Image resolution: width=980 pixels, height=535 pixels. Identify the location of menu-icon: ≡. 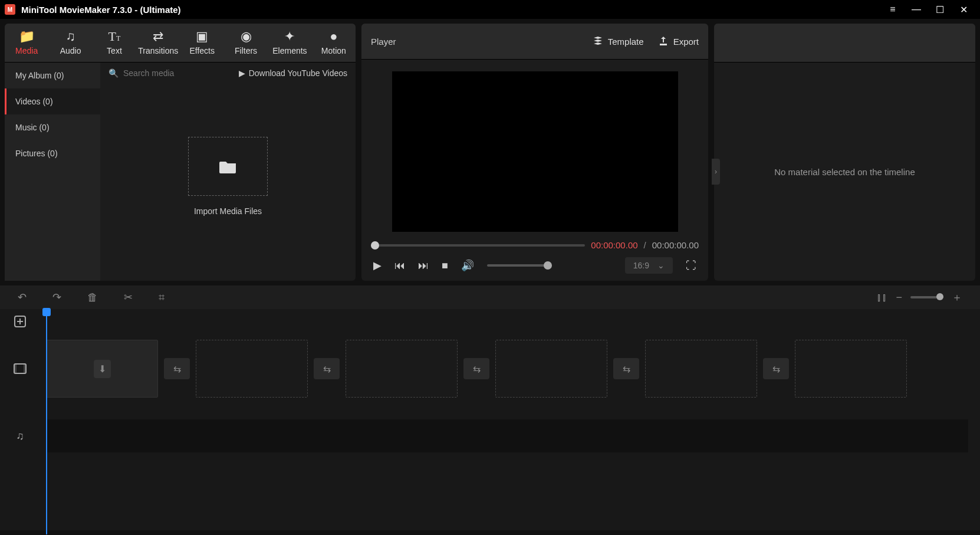
(893, 9).